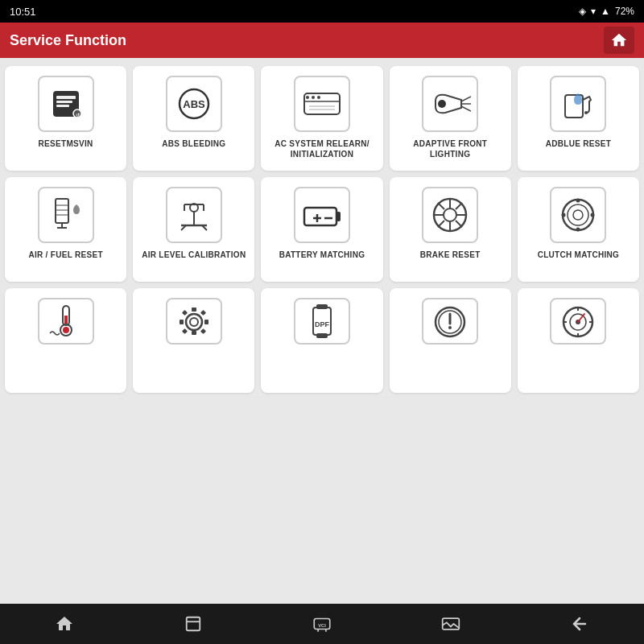 Image resolution: width=644 pixels, height=644 pixels. I want to click on time-display: 10:51, so click(23, 11).